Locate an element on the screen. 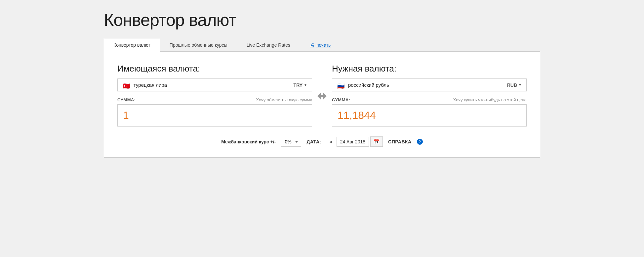 The image size is (644, 257). print-button: 🖨 печать is located at coordinates (320, 45).